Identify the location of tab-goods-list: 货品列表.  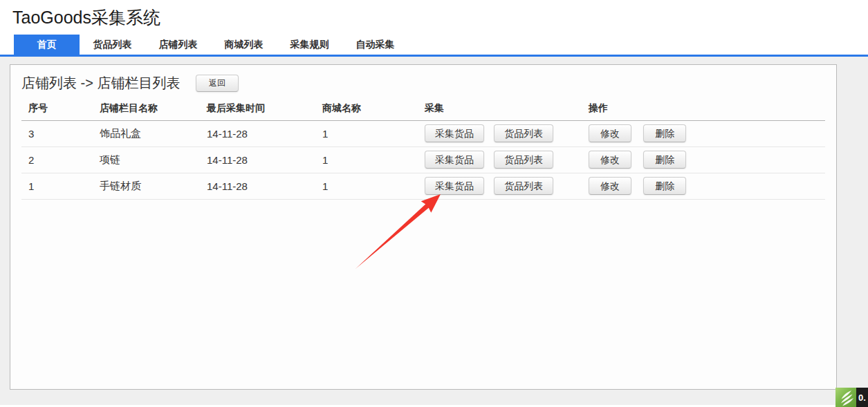
(112, 44).